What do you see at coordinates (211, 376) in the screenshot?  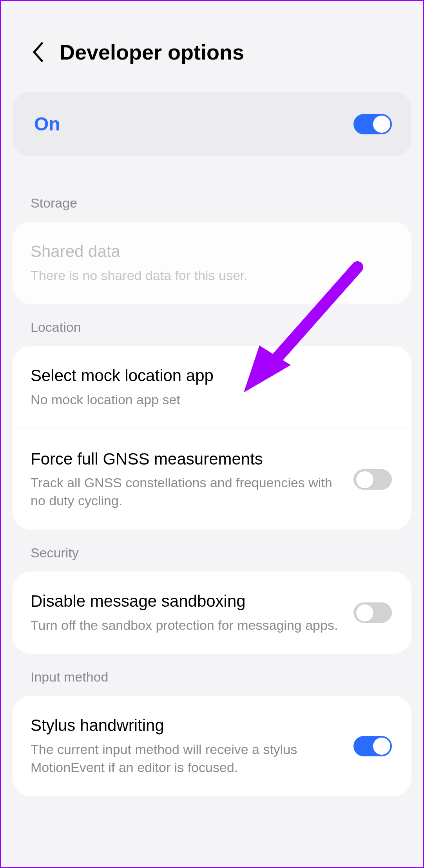 I see `row-title: Select mock location app` at bounding box center [211, 376].